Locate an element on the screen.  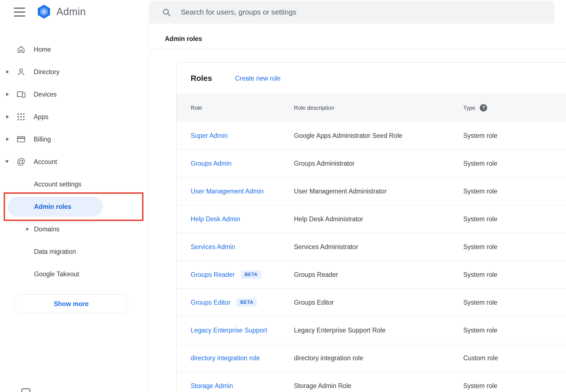
table-row: Help Desk Admin Help Desk Administrator … is located at coordinates (371, 219).